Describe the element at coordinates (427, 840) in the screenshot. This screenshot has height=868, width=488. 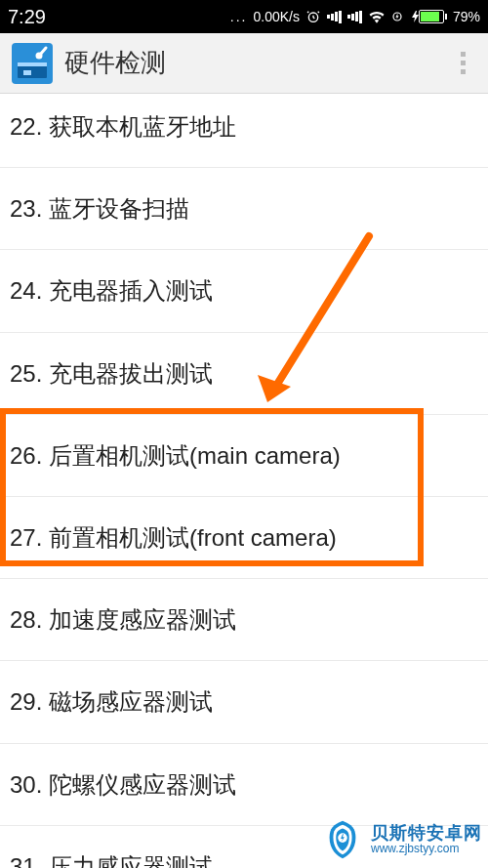
I see `watermark-text: 贝斯特安卓网 www.zjbstyy.com` at that location.